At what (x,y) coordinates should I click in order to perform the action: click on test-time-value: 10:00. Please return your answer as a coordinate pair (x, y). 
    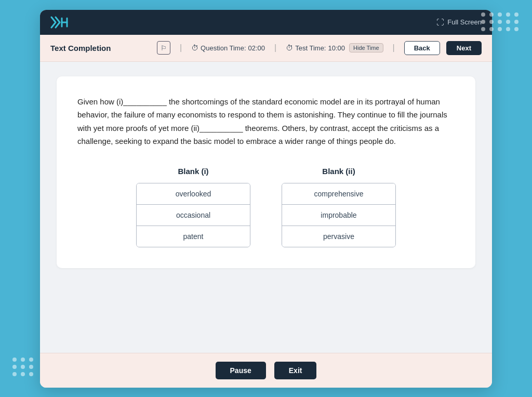
    Looking at the image, I should click on (337, 48).